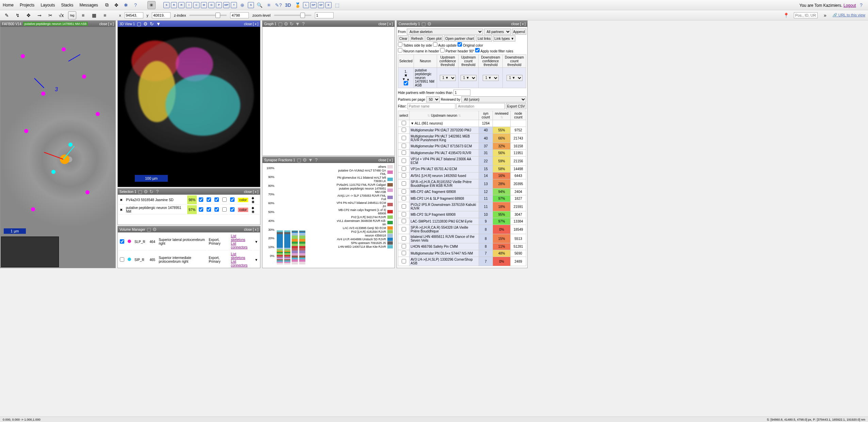 This screenshot has width=868, height=422. I want to click on x-input, so click(134, 15).